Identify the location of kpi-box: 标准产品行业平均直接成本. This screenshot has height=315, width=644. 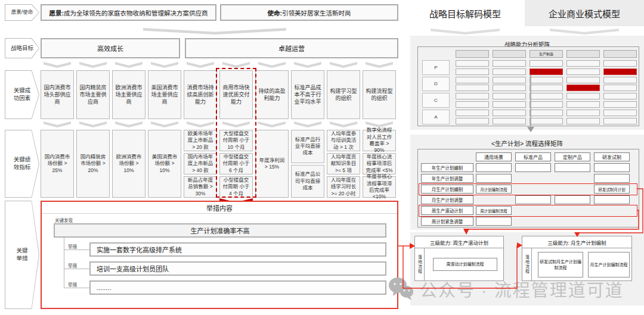
(308, 146).